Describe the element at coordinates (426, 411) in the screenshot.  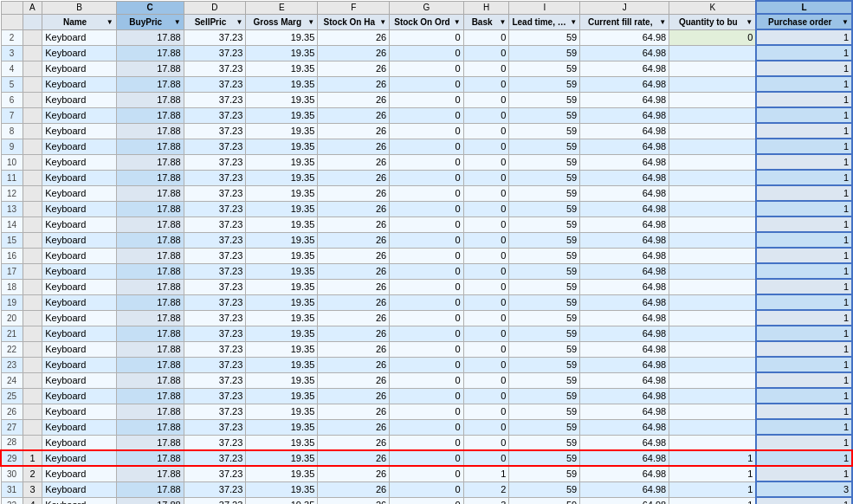
I see `table-row: 26Keyboard17.8837.2319.3526005964.981` at that location.